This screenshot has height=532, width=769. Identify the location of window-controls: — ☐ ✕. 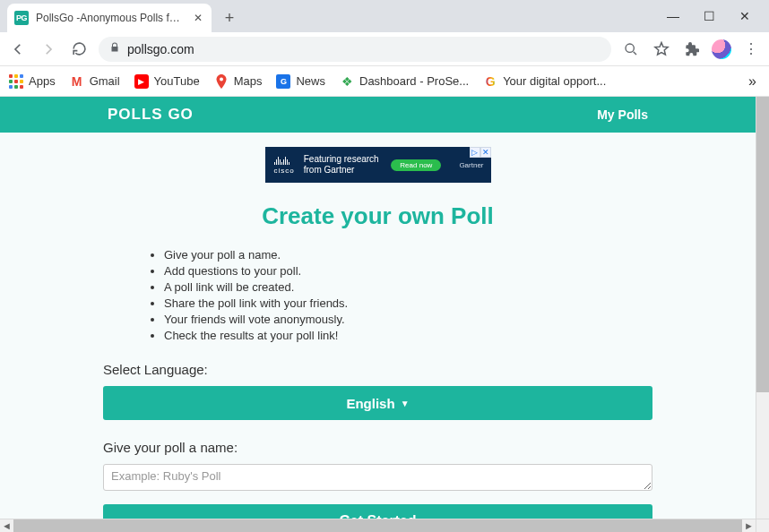
(713, 16).